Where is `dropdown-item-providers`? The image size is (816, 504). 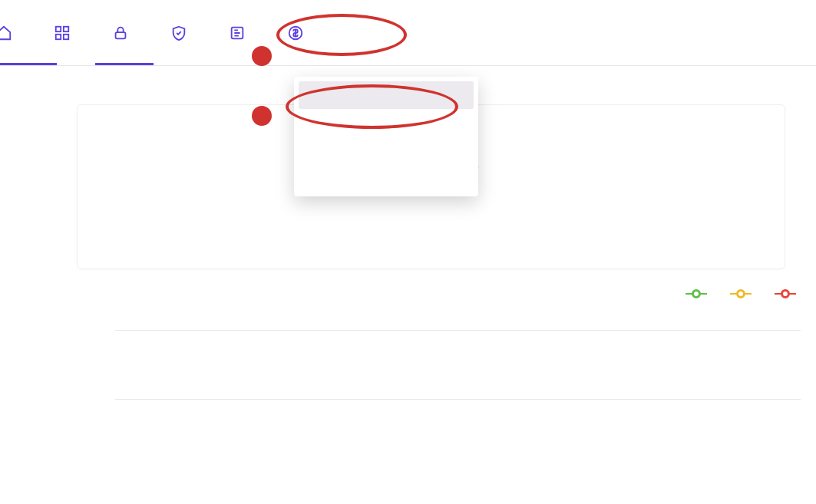 dropdown-item-providers is located at coordinates (386, 123).